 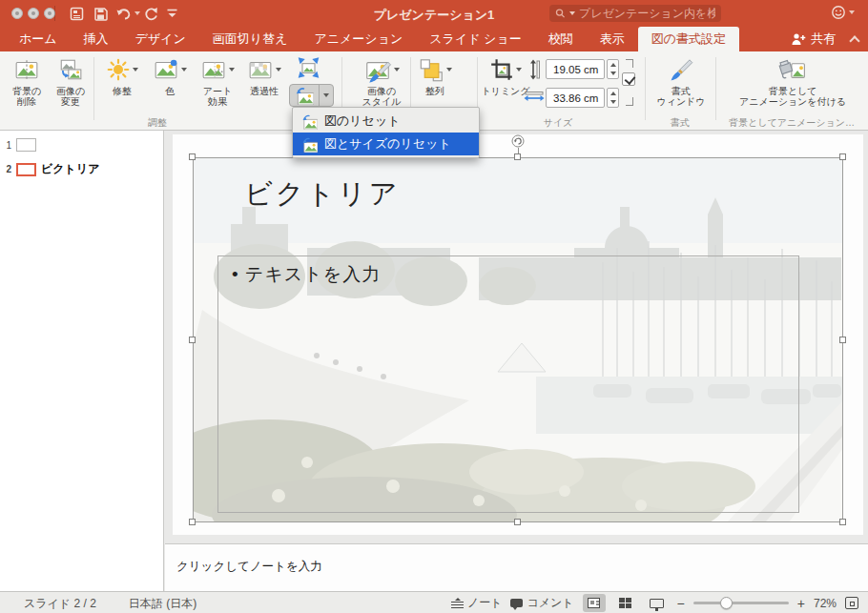 What do you see at coordinates (170, 76) in the screenshot?
I see `color-button: 色` at bounding box center [170, 76].